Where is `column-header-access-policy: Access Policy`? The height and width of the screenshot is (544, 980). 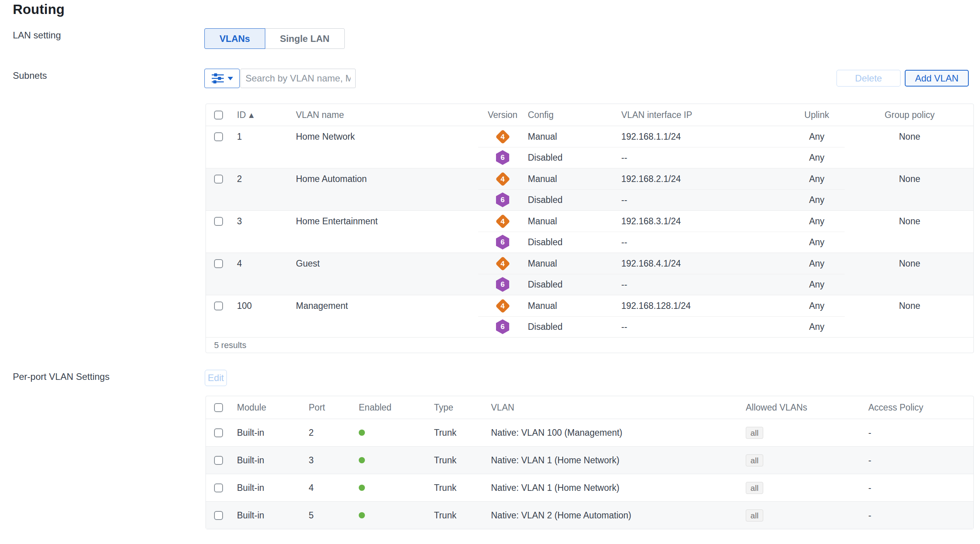 column-header-access-policy: Access Policy is located at coordinates (918, 407).